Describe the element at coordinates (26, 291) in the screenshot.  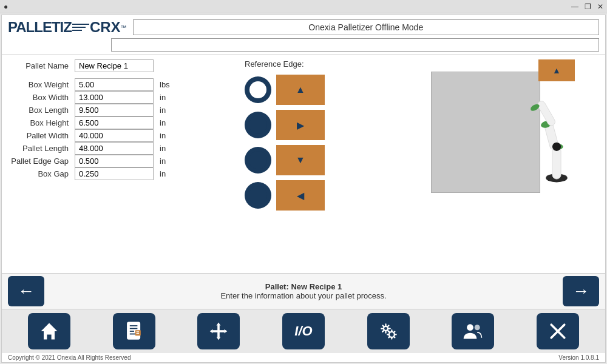
I see `back-button: ←` at that location.